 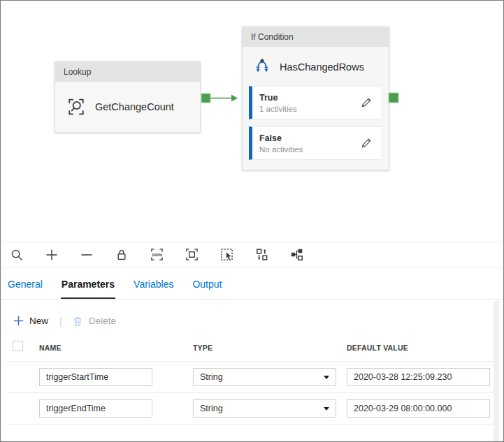 I want to click on zoom-100-button: 100%, so click(x=157, y=255).